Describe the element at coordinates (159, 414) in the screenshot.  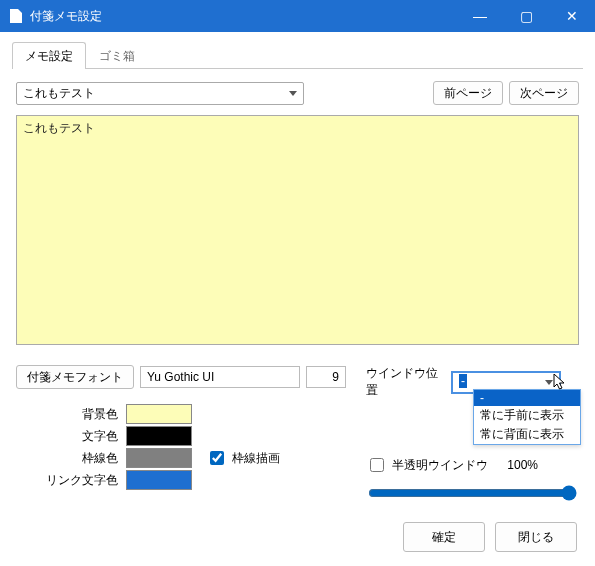
I see `bg-color-swatch` at that location.